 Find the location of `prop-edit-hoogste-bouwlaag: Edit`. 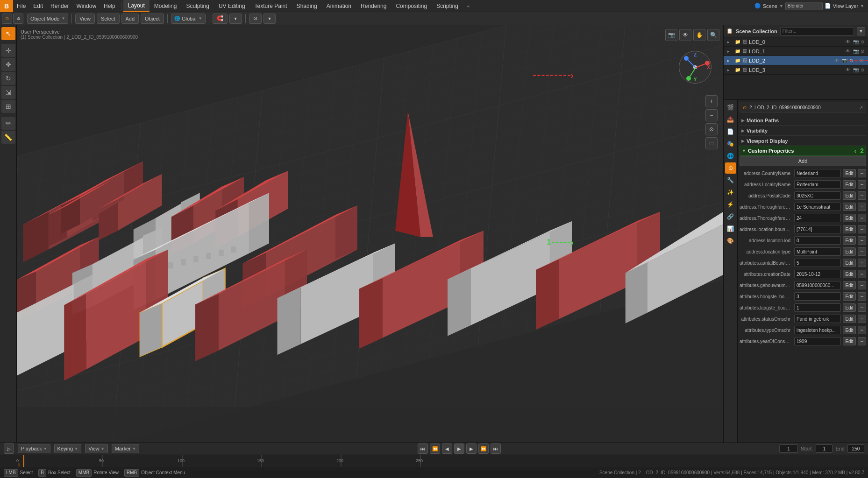

prop-edit-hoogste-bouwlaag: Edit is located at coordinates (849, 296).